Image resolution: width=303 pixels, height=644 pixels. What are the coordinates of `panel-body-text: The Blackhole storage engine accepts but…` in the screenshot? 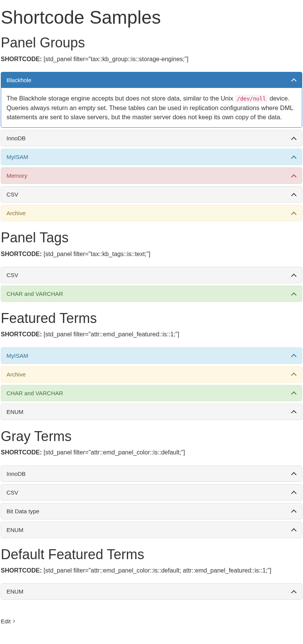 It's located at (121, 98).